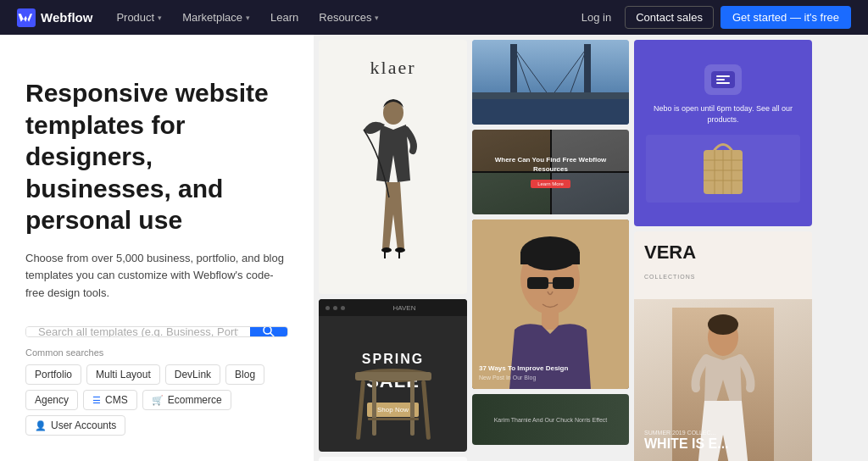  I want to click on template-webflow-resources: Where Can You Find Free Webflow Resource…, so click(551, 172).